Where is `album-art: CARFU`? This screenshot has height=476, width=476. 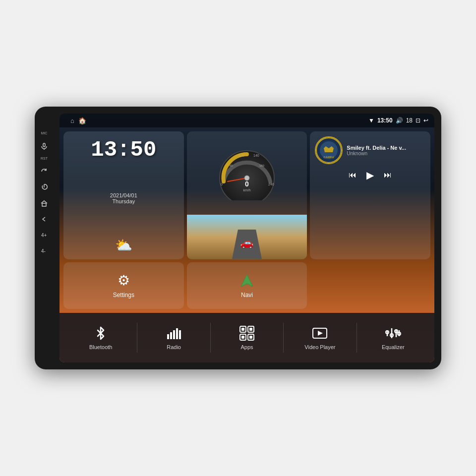 album-art: CARFU is located at coordinates (329, 150).